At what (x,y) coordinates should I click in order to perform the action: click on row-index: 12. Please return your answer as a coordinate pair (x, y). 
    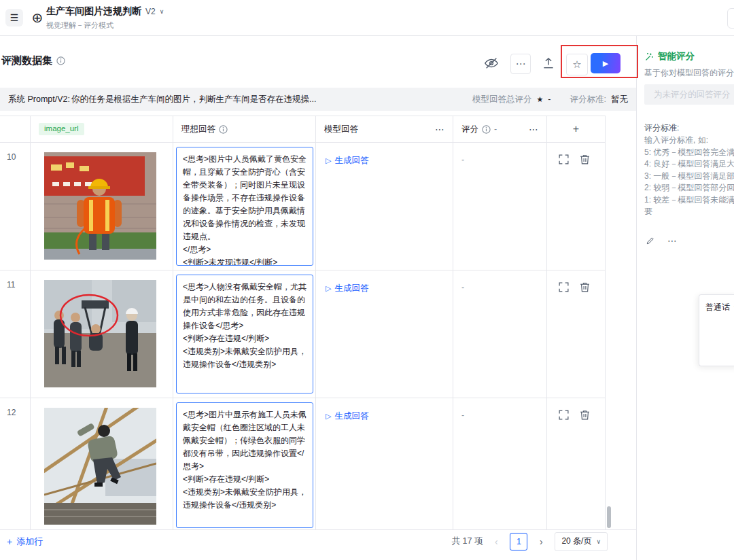
    Looking at the image, I should click on (15, 408).